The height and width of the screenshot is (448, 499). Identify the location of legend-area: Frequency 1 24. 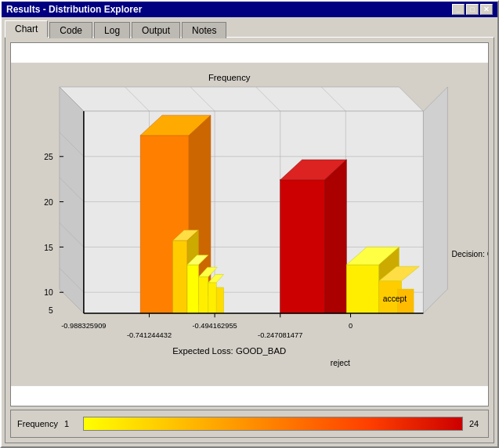
(249, 424).